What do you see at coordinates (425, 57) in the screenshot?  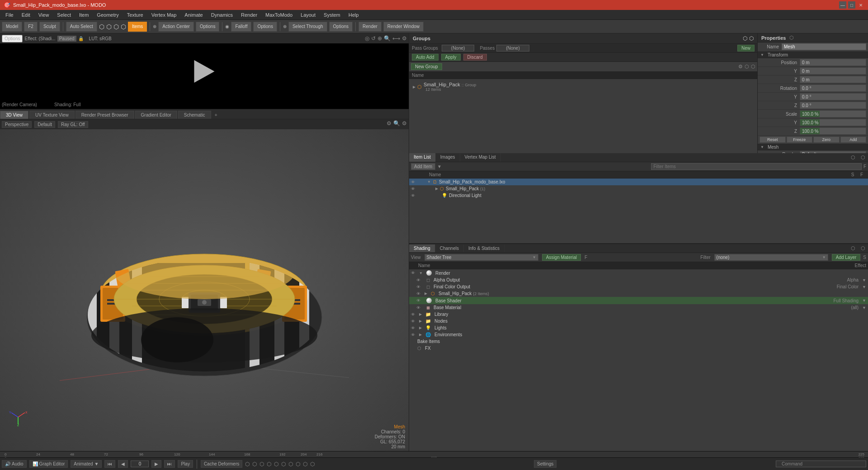 I see `auto-add-button: Auto Add` at bounding box center [425, 57].